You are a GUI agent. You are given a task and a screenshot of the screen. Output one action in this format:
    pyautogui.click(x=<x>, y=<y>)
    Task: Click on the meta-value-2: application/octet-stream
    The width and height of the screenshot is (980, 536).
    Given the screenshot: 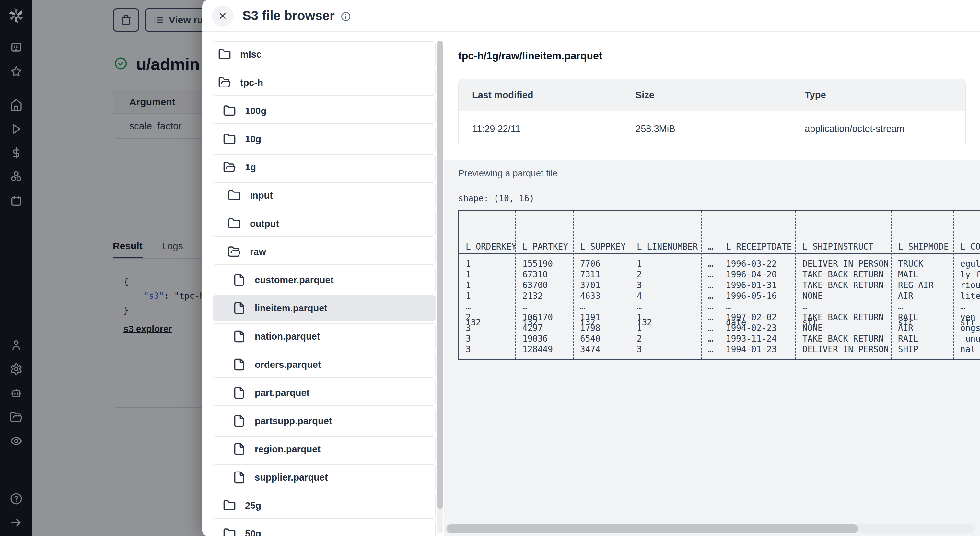 What is the action you would take?
    pyautogui.click(x=878, y=129)
    